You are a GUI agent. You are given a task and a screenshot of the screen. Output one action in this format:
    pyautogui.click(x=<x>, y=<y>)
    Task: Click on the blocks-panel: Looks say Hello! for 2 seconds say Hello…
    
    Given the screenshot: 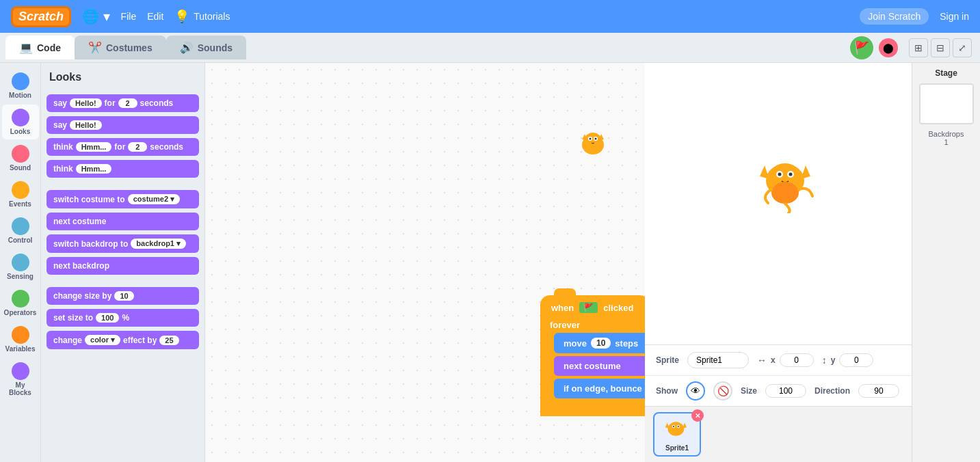 What is the action you would take?
    pyautogui.click(x=123, y=262)
    